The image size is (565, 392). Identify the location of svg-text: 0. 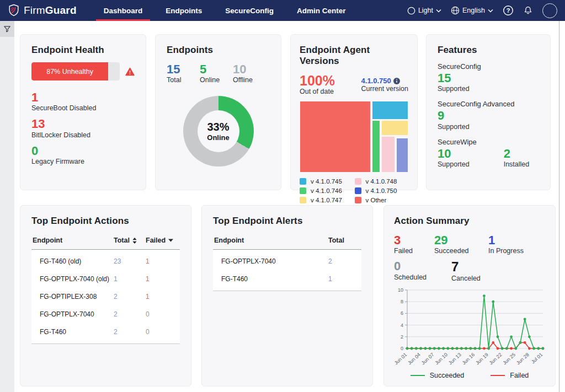
(402, 348).